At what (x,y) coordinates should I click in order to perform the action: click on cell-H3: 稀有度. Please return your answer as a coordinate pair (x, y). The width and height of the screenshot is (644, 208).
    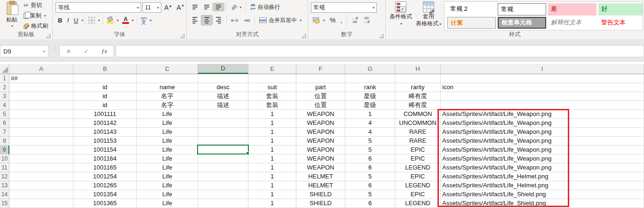
    Looking at the image, I should click on (418, 97).